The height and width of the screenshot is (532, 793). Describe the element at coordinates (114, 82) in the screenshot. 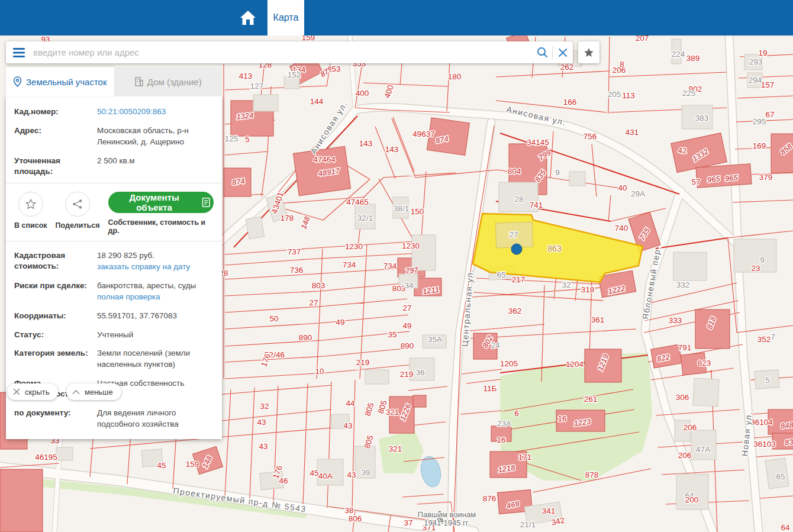

I see `panel-tabs: Земельный участок Дом (здание)` at that location.